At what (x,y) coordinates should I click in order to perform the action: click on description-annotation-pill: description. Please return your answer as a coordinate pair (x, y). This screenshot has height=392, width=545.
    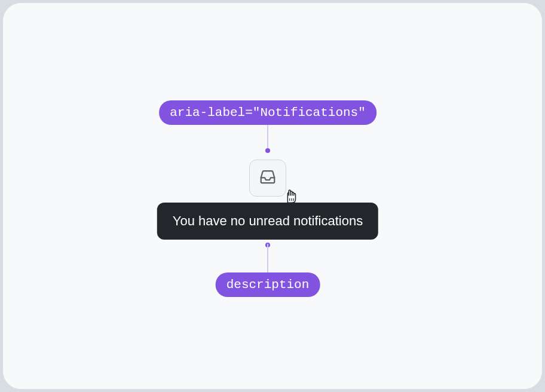
    Looking at the image, I should click on (268, 284).